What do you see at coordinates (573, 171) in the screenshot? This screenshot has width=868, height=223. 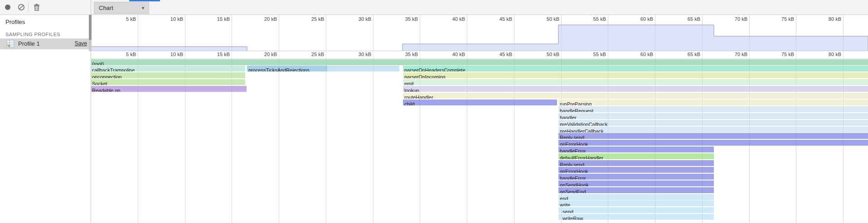 I see `flame-bar-label: onErrorHook` at bounding box center [573, 171].